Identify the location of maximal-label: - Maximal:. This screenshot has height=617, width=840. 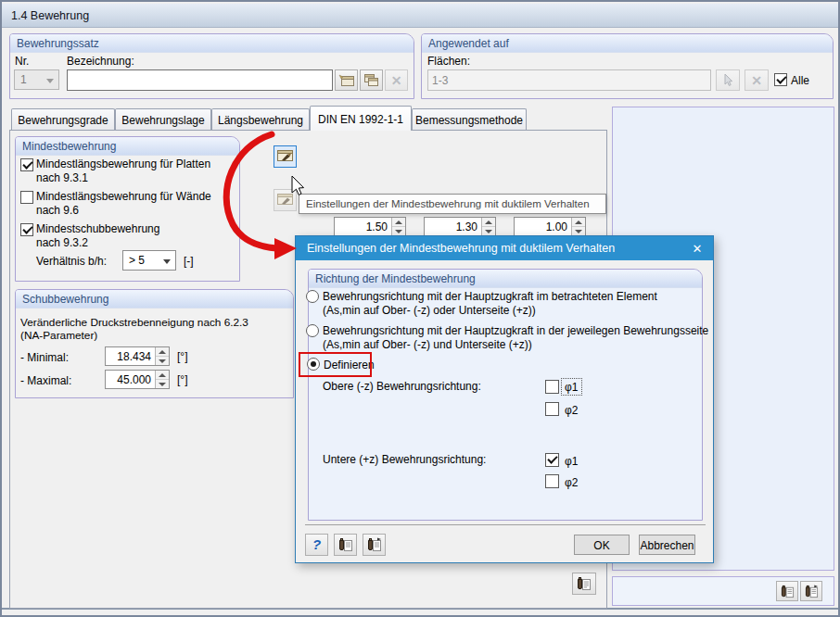
(46, 381).